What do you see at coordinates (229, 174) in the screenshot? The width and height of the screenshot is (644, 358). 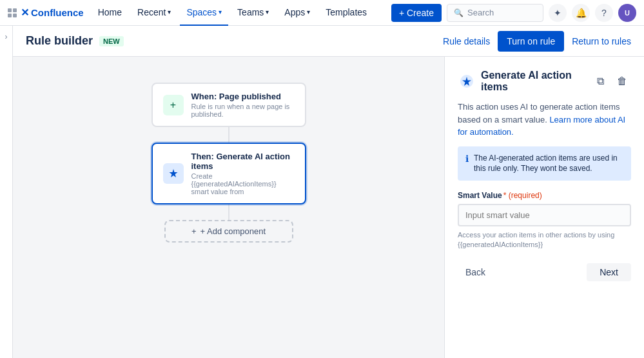 I see `action-node: Then: Generate AI action items Create {{…` at bounding box center [229, 174].